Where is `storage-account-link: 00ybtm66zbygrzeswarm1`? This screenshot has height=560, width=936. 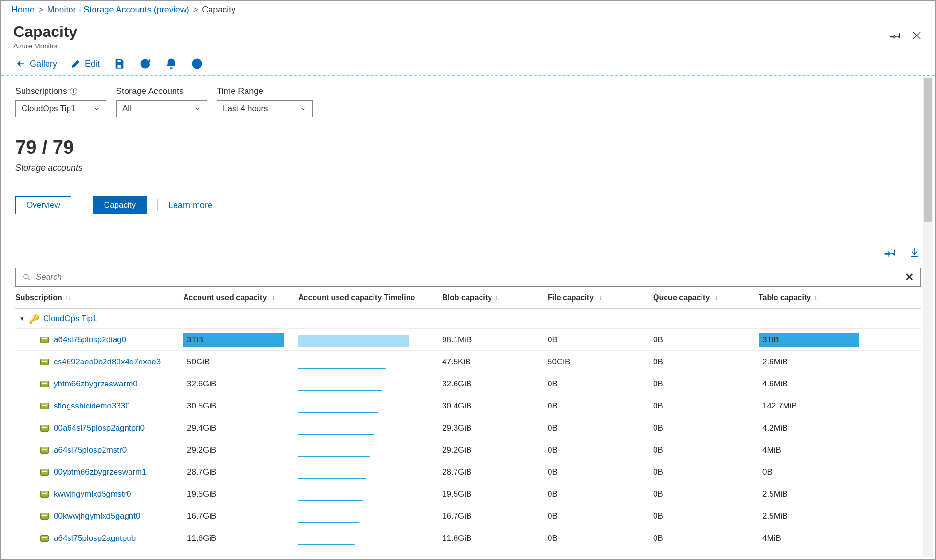
storage-account-link: 00ybtm66zbygrzeswarm1 is located at coordinates (100, 472).